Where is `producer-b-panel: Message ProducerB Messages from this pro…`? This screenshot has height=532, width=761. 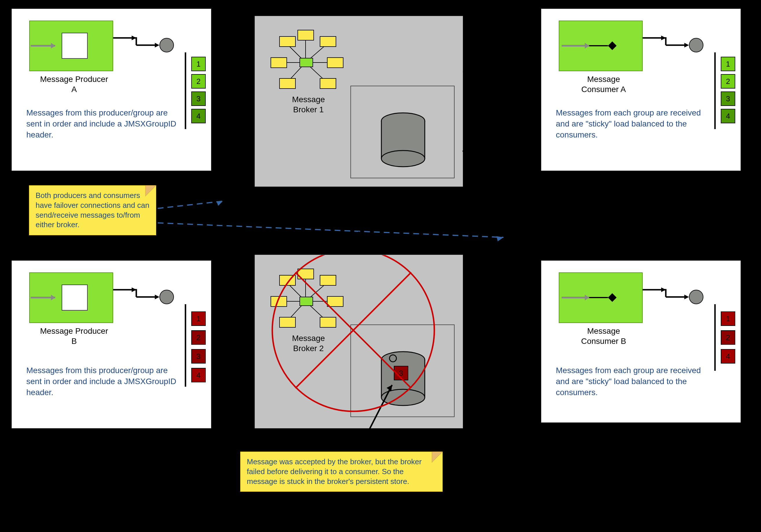
producer-b-panel: Message ProducerB Messages from this pro… is located at coordinates (111, 344).